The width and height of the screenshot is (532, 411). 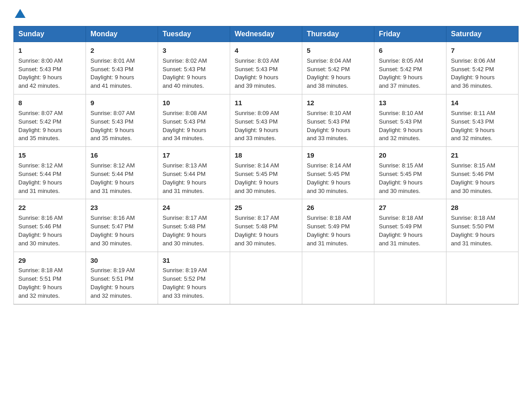 I want to click on day-number: 25, so click(x=266, y=208).